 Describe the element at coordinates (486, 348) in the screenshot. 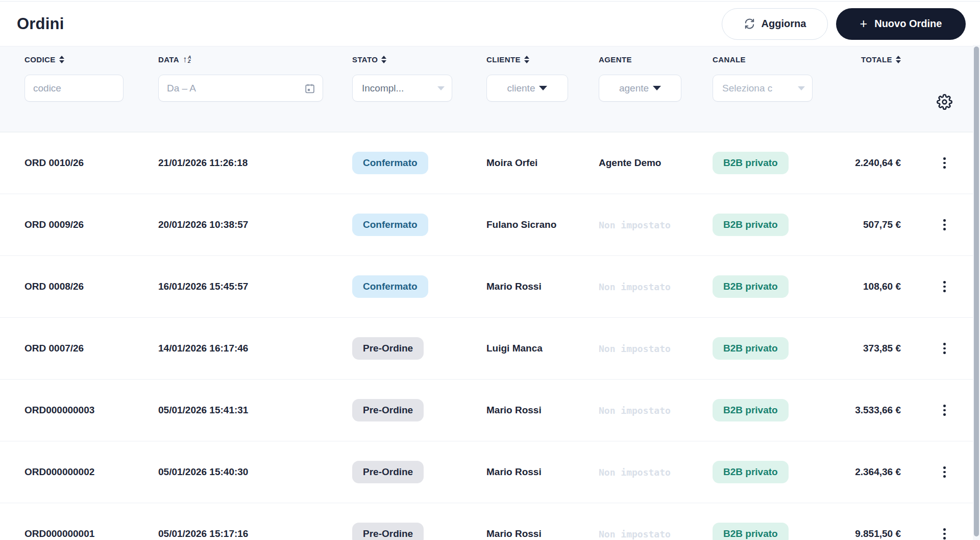

I see `table-row: ORD 0007/26 14/01/2026 16:17:46 Pre-Ordi…` at that location.